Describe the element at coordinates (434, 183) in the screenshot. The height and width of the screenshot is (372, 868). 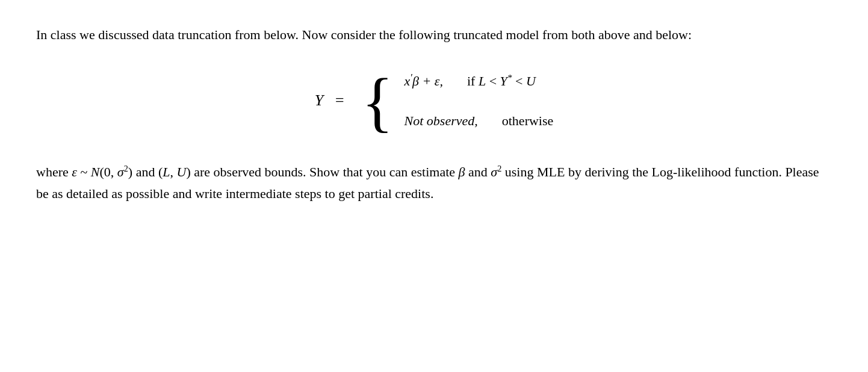
I see `conclusion-paragraph: where ε ~ N(0, σ2) and (L, U) are observ…` at that location.